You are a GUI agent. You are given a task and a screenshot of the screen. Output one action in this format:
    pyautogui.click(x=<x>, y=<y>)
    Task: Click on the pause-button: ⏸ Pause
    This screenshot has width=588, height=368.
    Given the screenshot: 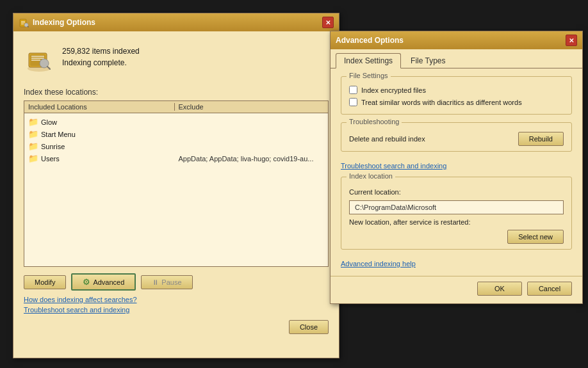 What is the action you would take?
    pyautogui.click(x=167, y=282)
    